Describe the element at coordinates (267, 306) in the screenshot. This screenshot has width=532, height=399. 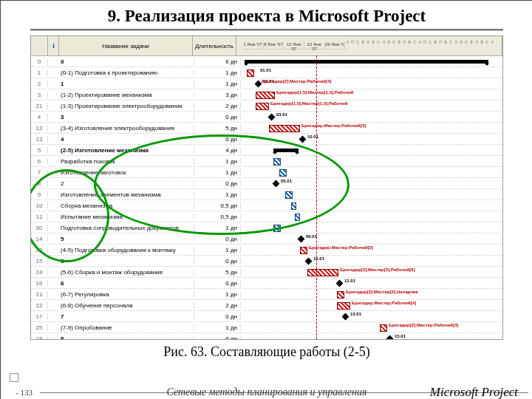
I see `table-row: 22(6-8) Обучение персонала2 днБригадир;М…` at that location.